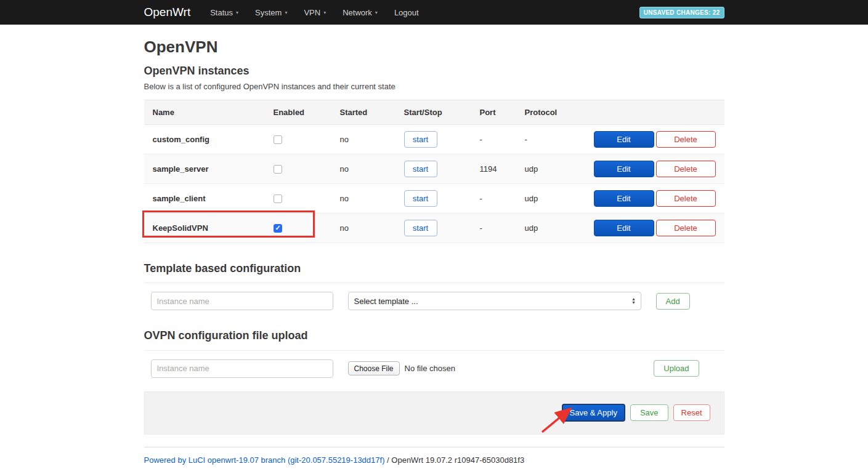 This screenshot has height=469, width=868. I want to click on instances-description: Below is a list of configured OpenVPN in…, so click(434, 86).